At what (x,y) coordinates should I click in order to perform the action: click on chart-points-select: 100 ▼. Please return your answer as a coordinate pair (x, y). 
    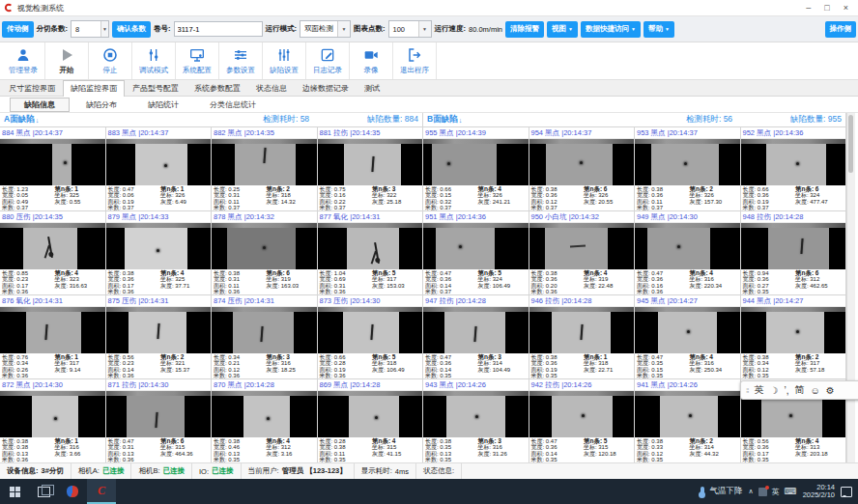
    Looking at the image, I should click on (410, 29).